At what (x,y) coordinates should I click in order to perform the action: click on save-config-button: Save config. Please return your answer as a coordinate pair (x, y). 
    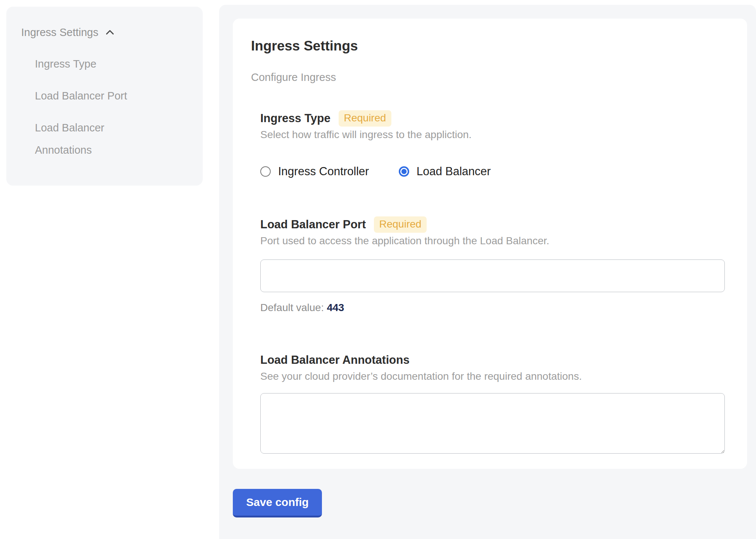
    Looking at the image, I should click on (277, 503).